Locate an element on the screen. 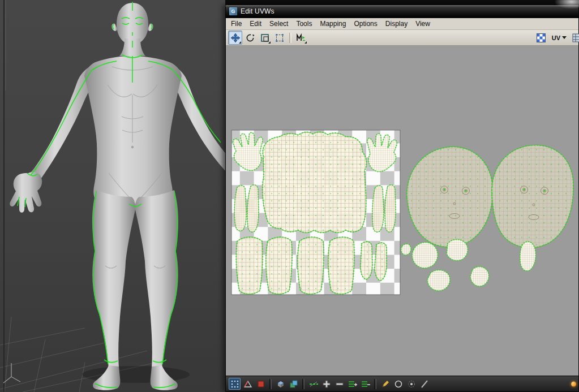  rotate-tool-button is located at coordinates (250, 37).